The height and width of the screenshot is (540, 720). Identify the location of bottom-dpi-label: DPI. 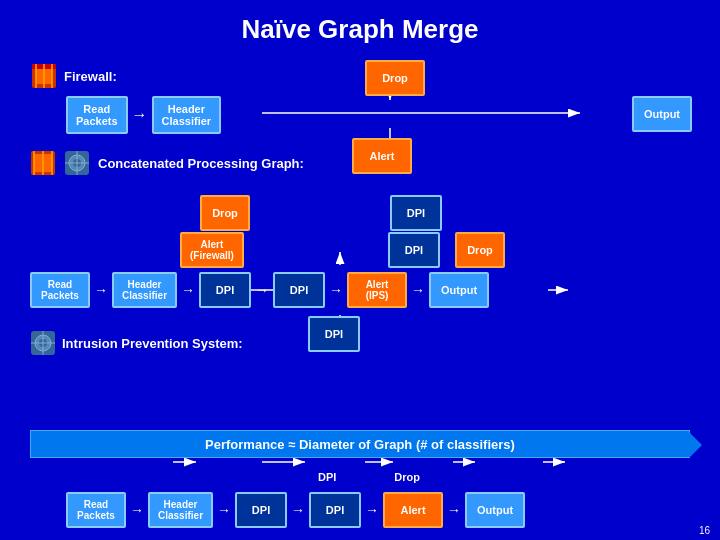
(327, 477).